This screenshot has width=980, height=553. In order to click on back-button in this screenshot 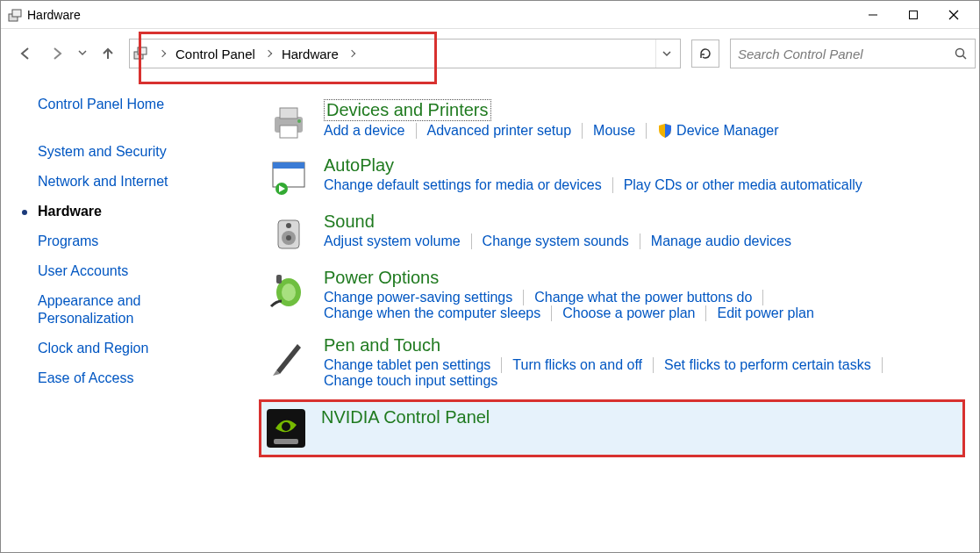, I will do `click(25, 54)`.